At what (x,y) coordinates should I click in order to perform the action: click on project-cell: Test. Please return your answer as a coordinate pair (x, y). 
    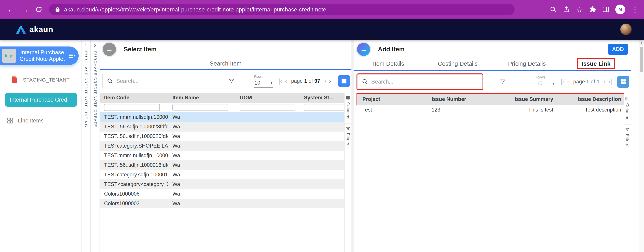
    Looking at the image, I should click on (392, 110).